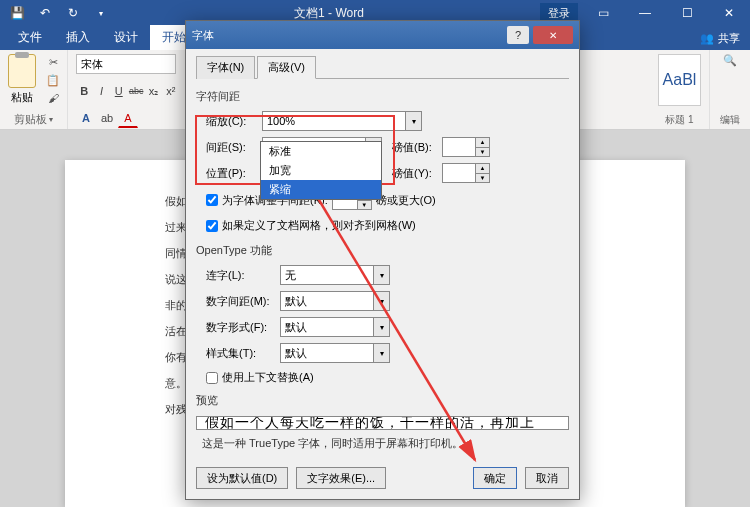  What do you see at coordinates (687, 13) in the screenshot?
I see `maximize-icon: ☐` at bounding box center [687, 13].